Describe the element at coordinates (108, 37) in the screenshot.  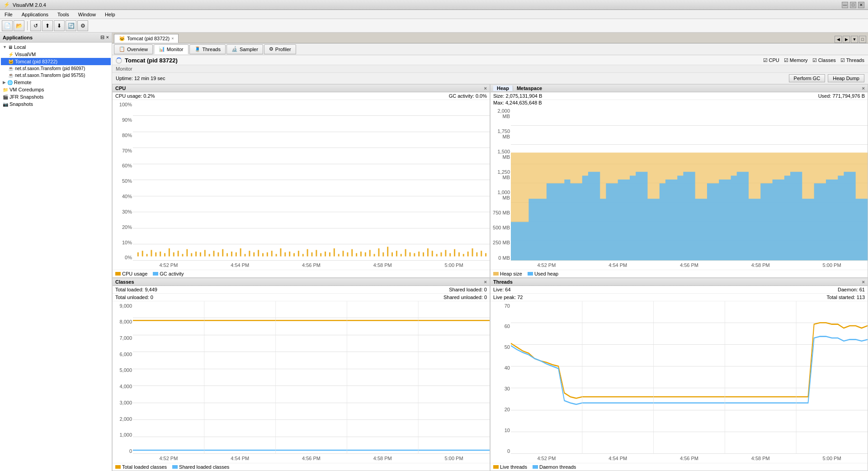
I see `panel-close-icon: ×` at that location.